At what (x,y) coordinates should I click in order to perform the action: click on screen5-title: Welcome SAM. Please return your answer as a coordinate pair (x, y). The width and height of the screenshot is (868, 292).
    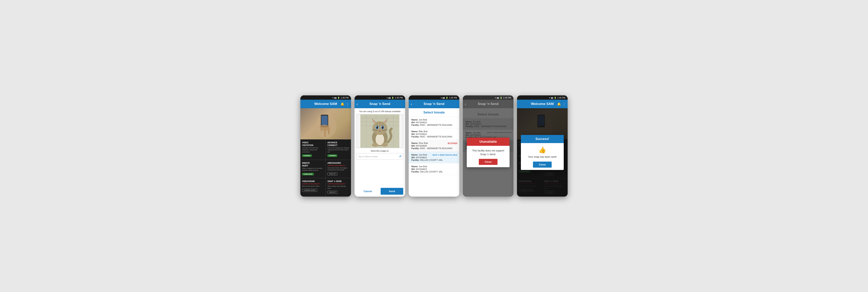
    Looking at the image, I should click on (542, 104).